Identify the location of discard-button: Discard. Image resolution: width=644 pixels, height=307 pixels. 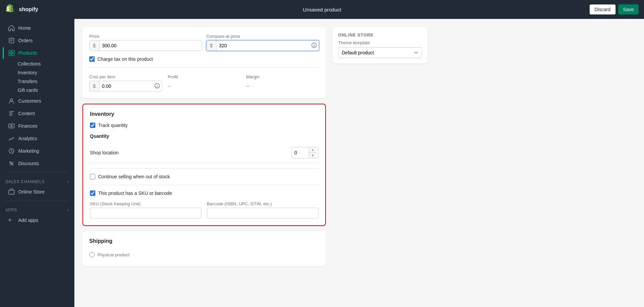
(602, 9).